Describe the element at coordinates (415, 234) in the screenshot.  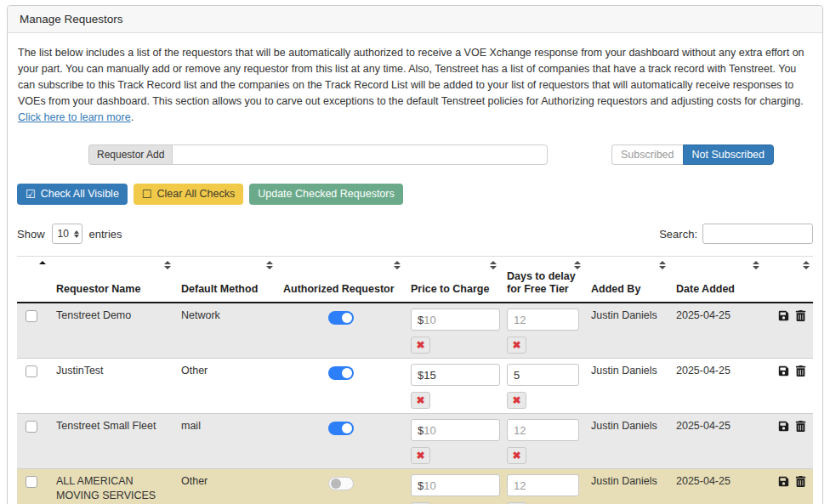
I see `table-controls-row: Show 10 entries Search:` at that location.